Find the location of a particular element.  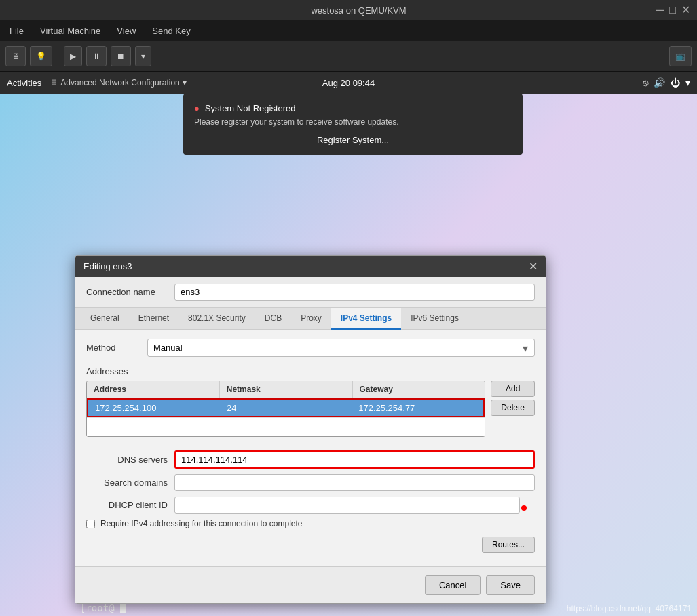

dhcp-client-id-input is located at coordinates (347, 505).